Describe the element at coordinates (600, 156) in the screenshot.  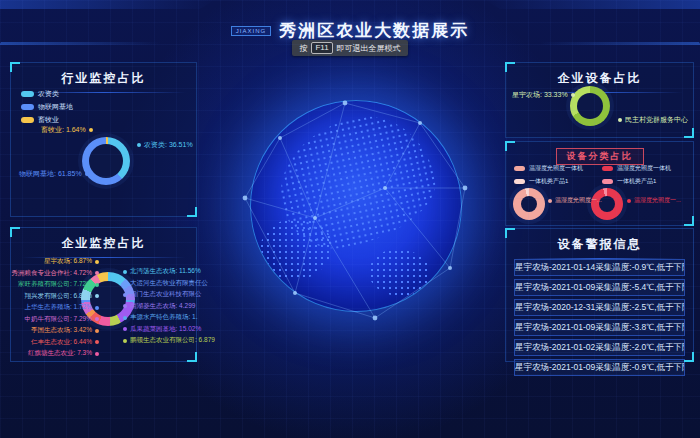
I see `panel-title: 设备分类占比` at that location.